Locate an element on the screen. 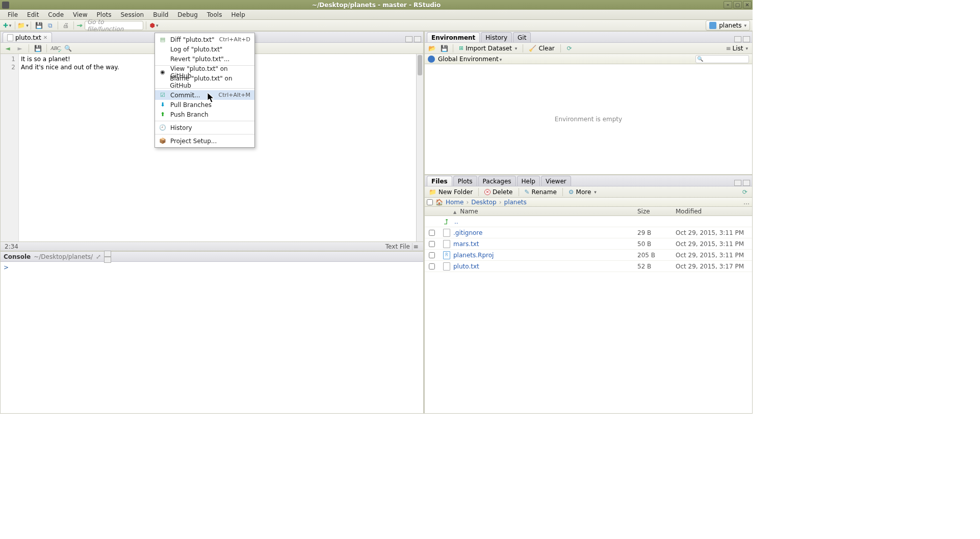 The image size is (980, 539). menu-item-blame-github: Blame "pluto.txt" on GitHub is located at coordinates (205, 82).